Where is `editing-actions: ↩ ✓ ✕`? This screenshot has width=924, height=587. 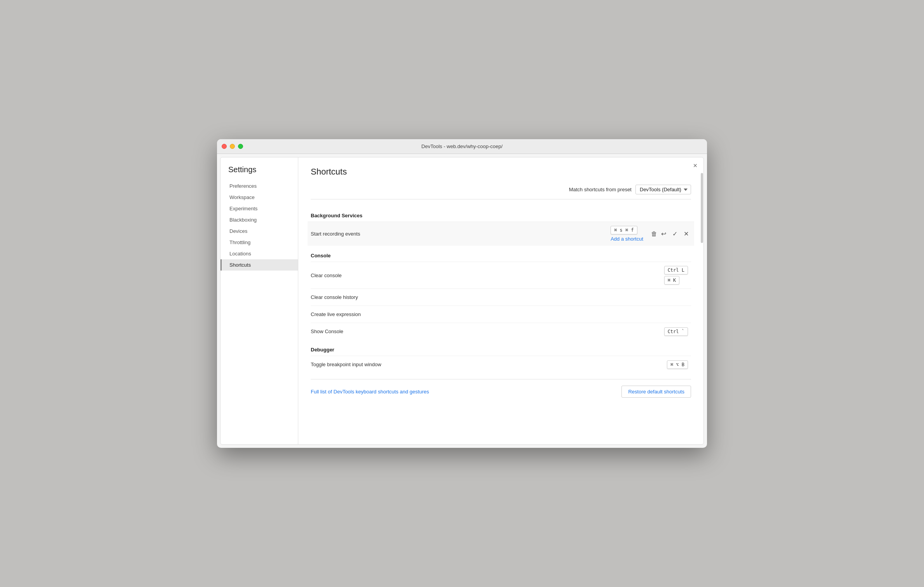 editing-actions: ↩ ✓ ✕ is located at coordinates (675, 234).